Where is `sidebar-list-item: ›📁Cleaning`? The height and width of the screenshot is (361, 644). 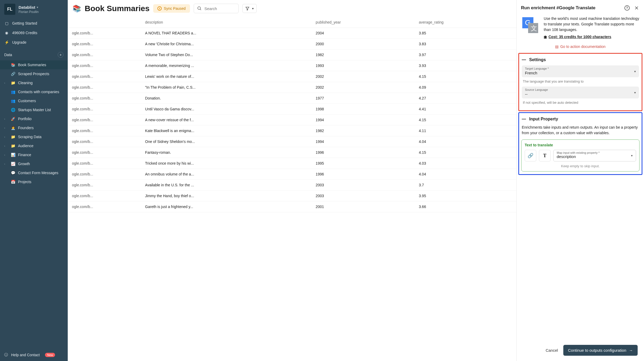
sidebar-list-item: ›📁Cleaning is located at coordinates (34, 83).